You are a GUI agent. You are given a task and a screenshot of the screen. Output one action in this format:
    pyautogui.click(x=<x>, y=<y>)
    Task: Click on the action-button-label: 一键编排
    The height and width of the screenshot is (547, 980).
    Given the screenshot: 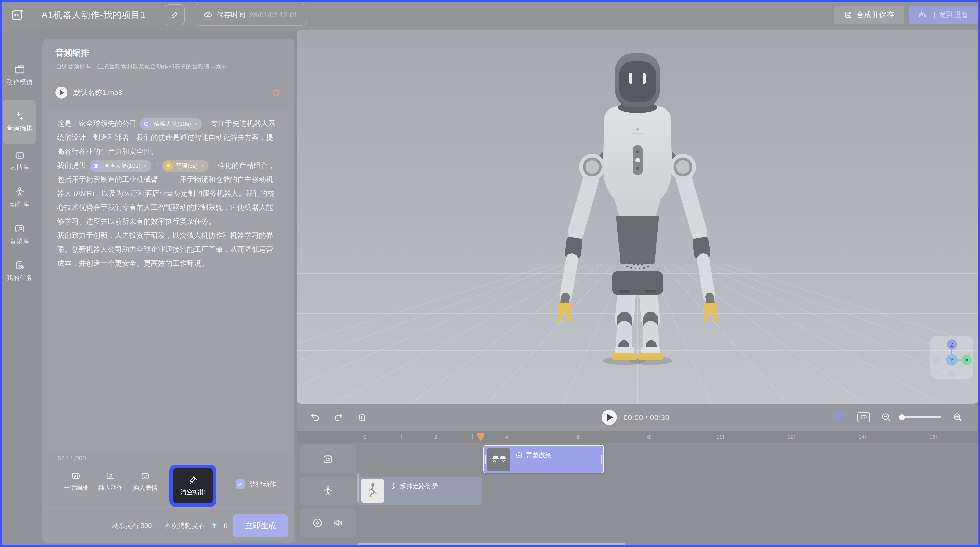 What is the action you would take?
    pyautogui.click(x=76, y=488)
    